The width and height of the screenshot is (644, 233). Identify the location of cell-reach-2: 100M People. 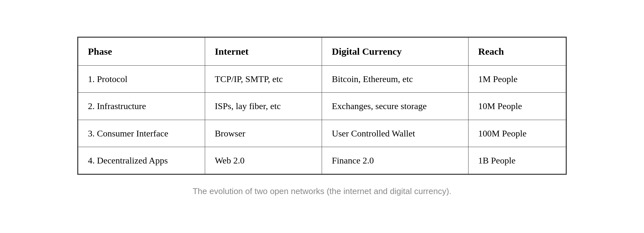
(517, 133).